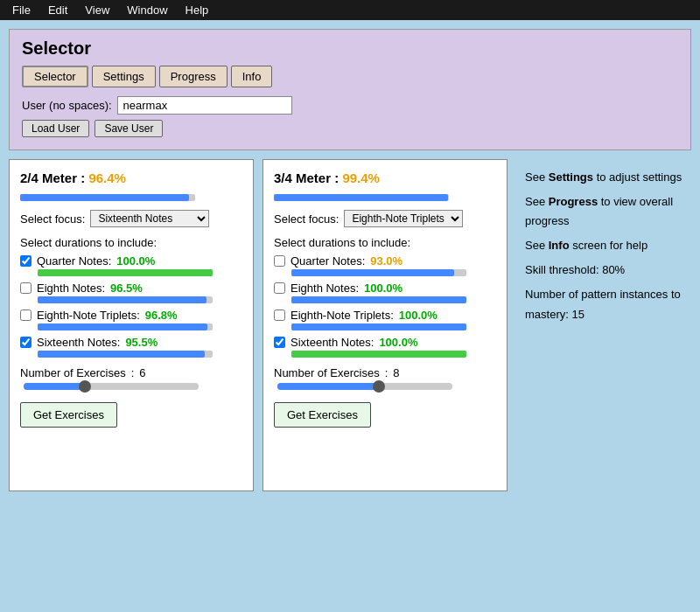 This screenshot has height=612, width=700. I want to click on meter-34-check-quarter, so click(280, 261).